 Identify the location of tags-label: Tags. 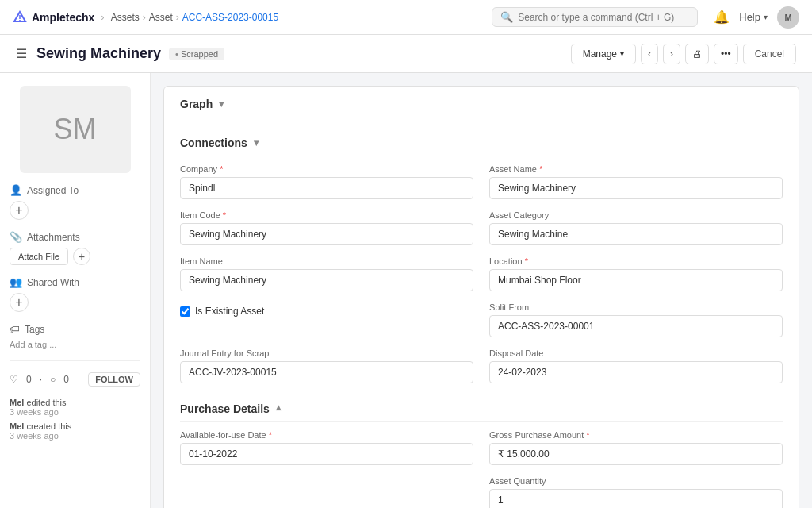
(35, 329).